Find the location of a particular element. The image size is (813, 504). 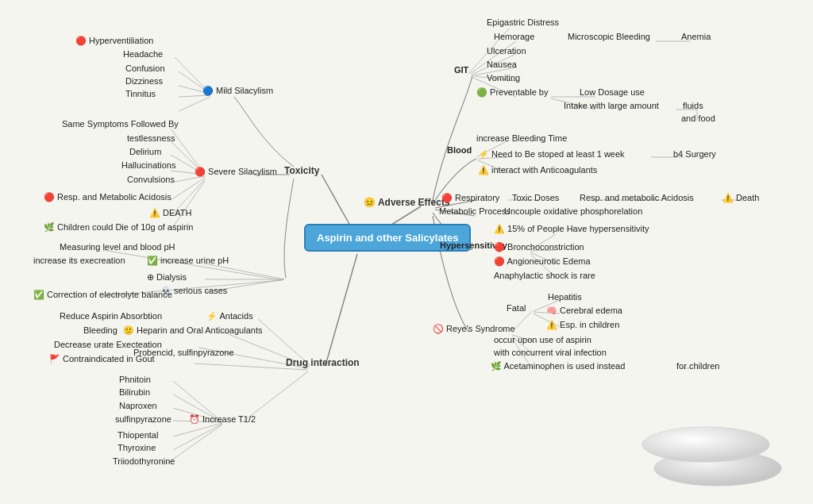

cerebral-node: 🧠 Cerebral edema is located at coordinates (584, 311).